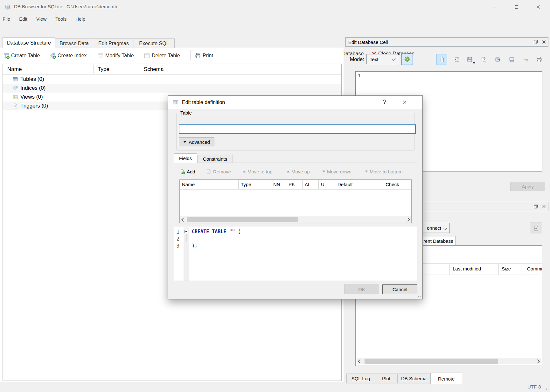  What do you see at coordinates (258, 172) in the screenshot?
I see `move-to-top-button: Move to top` at bounding box center [258, 172].